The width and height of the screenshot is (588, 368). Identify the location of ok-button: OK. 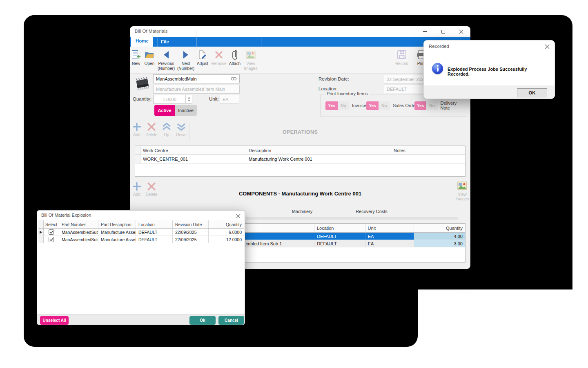
(532, 93).